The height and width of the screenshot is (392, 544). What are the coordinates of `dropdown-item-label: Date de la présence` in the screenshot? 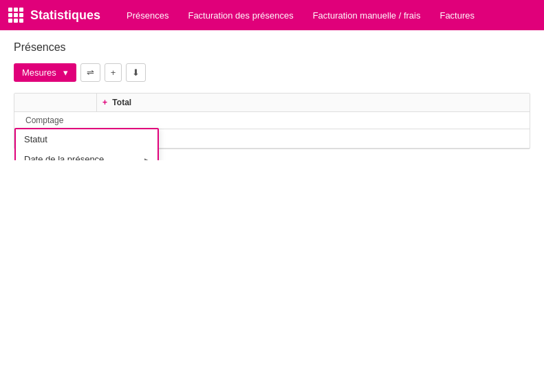 It's located at (64, 157).